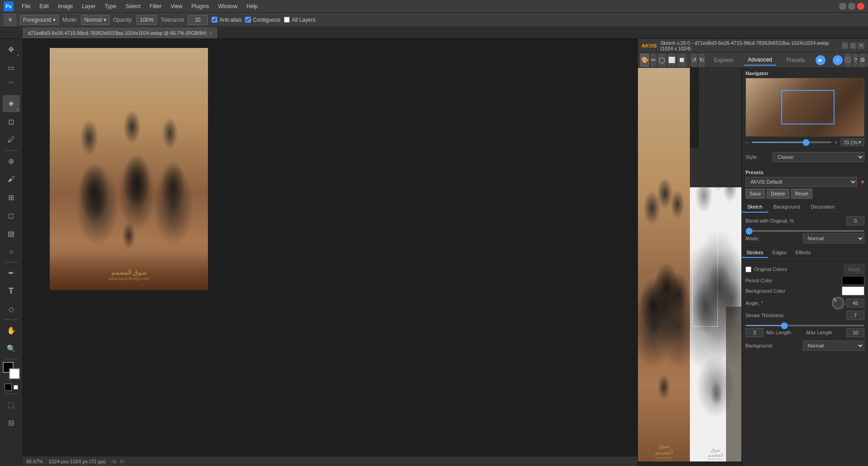  I want to click on swap-colors-icon, so click(8, 387).